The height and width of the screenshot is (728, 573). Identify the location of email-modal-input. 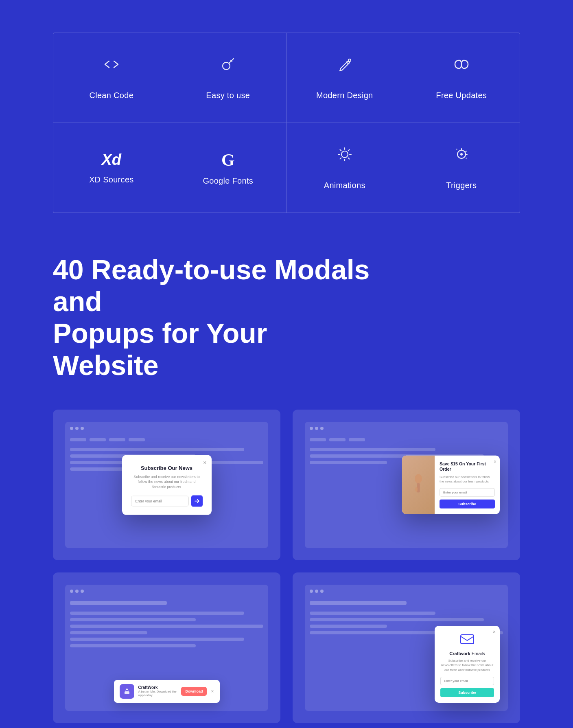
(467, 681).